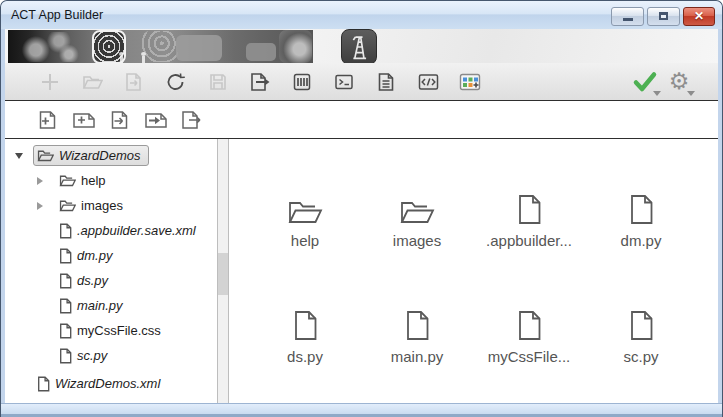 The width and height of the screenshot is (723, 417). Describe the element at coordinates (120, 120) in the screenshot. I see `import-file-button` at that location.